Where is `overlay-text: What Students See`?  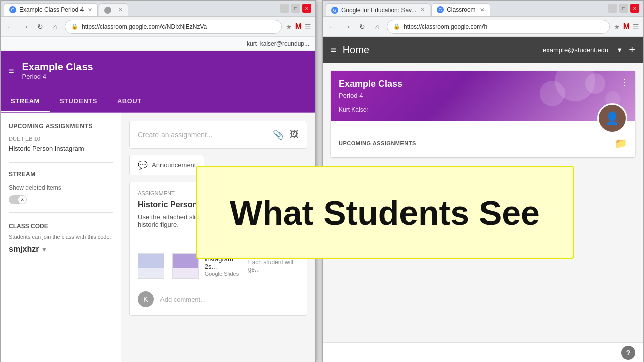
overlay-text: What Students See is located at coordinates (385, 213).